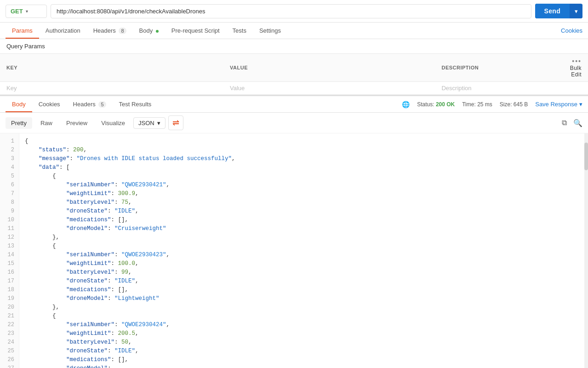  Describe the element at coordinates (405, 104) in the screenshot. I see `globe-icon: 🌐` at that location.